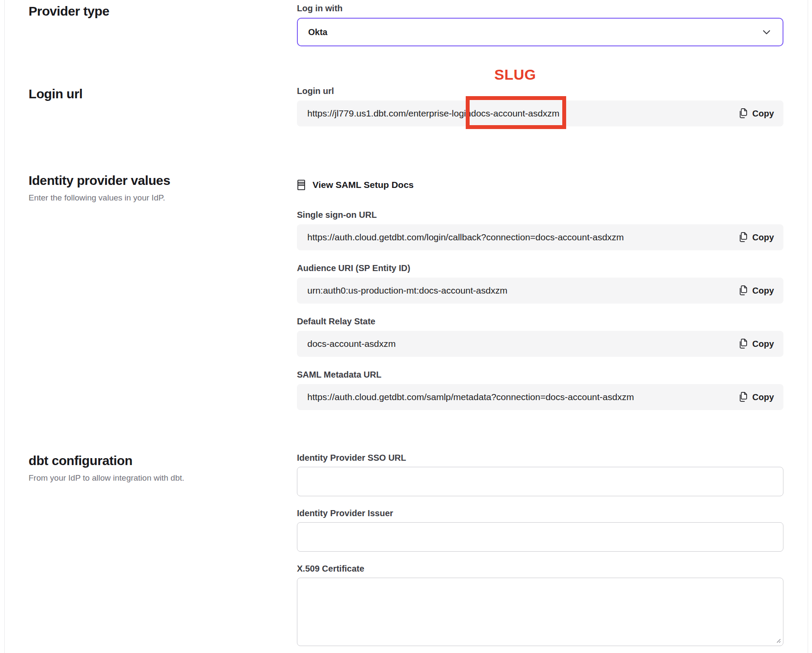 The height and width of the screenshot is (653, 812). Describe the element at coordinates (163, 550) in the screenshot. I see `dbt-config-left-col: dbt configuration From your IdP to allow…` at that location.